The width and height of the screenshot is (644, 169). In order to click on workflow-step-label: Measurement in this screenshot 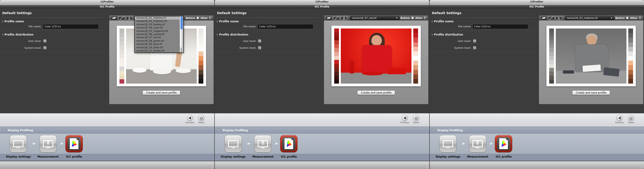, I will do `click(478, 157)`.